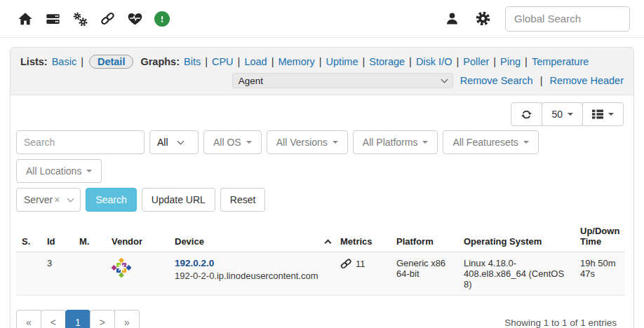 The width and height of the screenshot is (644, 328). Describe the element at coordinates (586, 81) in the screenshot. I see `remove-header-link: Remove Header` at that location.